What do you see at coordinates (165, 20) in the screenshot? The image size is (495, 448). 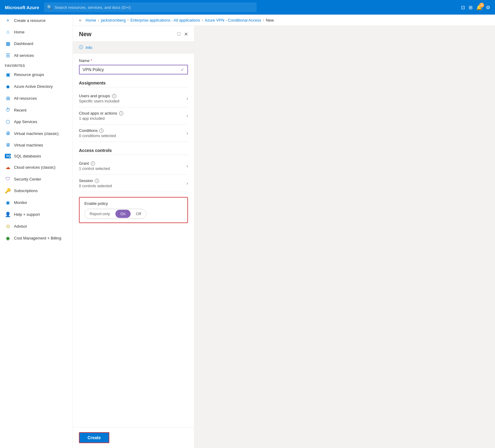 I see `breadcrumb-enterprise-apps: Enterprise applications - All applicatio…` at bounding box center [165, 20].